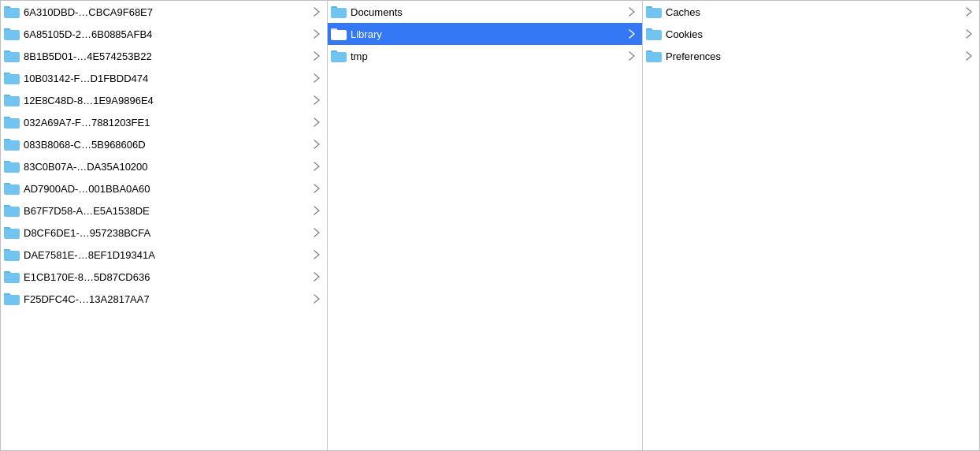 This screenshot has width=980, height=451. I want to click on folder-label: 6A310DBD-…CBCA9F68E7, so click(167, 13).